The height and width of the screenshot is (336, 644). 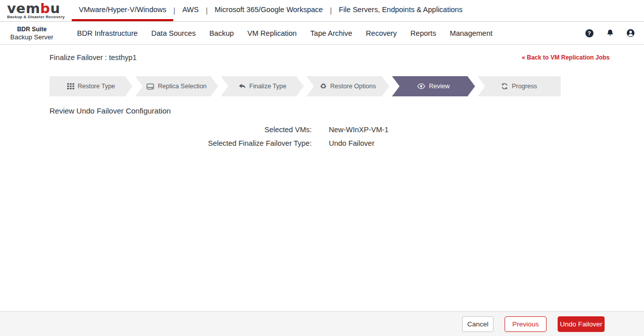 I want to click on tab-vmware-hyperv-windows: VMware/Hyper-V/Windows, so click(x=122, y=11).